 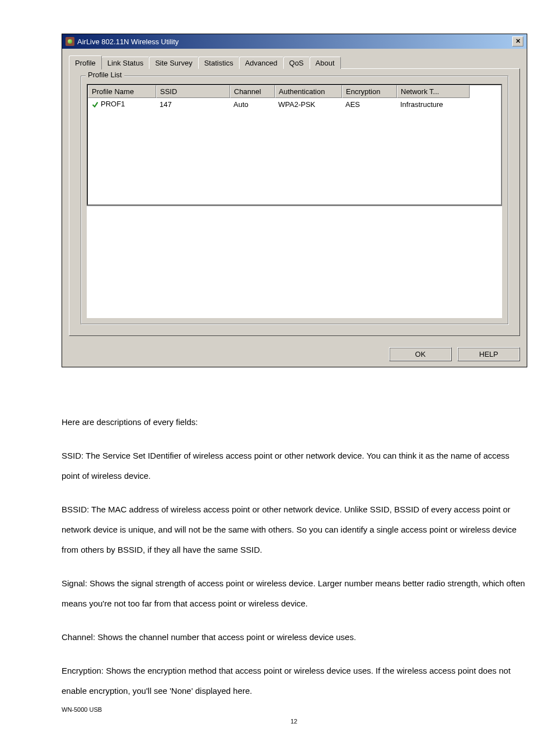 I want to click on col-profile-name: Profile Name, so click(x=122, y=92).